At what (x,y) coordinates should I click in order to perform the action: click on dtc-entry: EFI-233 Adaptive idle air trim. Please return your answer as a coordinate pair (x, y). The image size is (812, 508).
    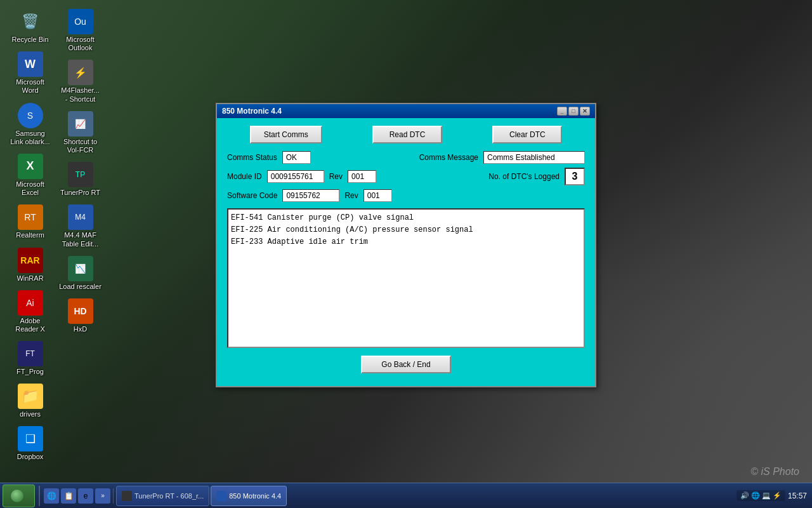
    Looking at the image, I should click on (406, 243).